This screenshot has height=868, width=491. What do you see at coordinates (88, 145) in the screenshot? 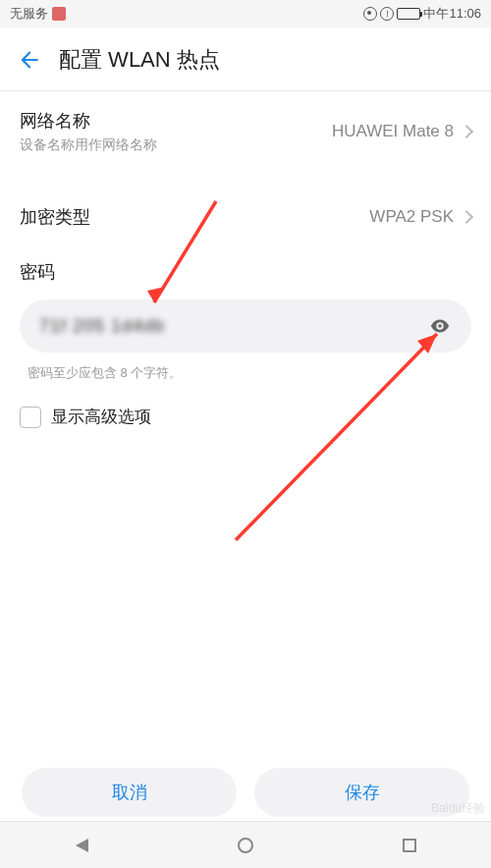
I see `network-name-subtitle: 设备名称用作网络名称` at bounding box center [88, 145].